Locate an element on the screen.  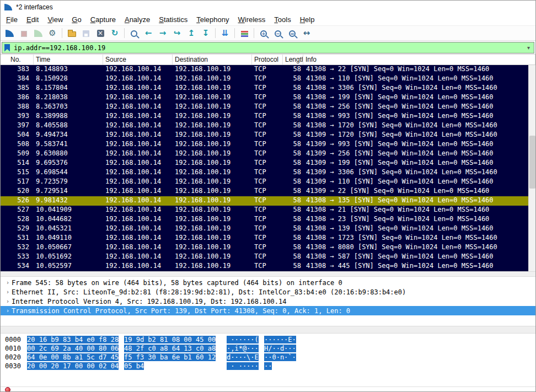
packet-row: 385 8.157804 192.168.100.14 192.168.100.… is located at coordinates (265, 88).